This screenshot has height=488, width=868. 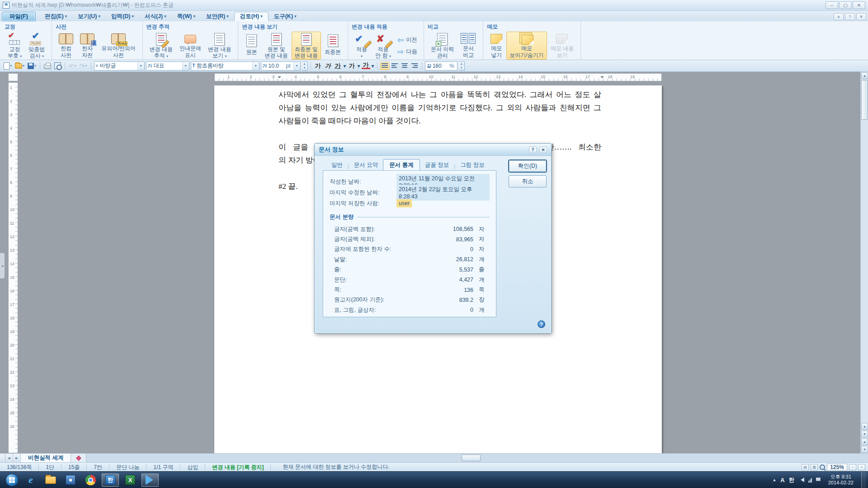 I want to click on font-combobox: T 함초롬바탕 ▾, so click(x=225, y=66).